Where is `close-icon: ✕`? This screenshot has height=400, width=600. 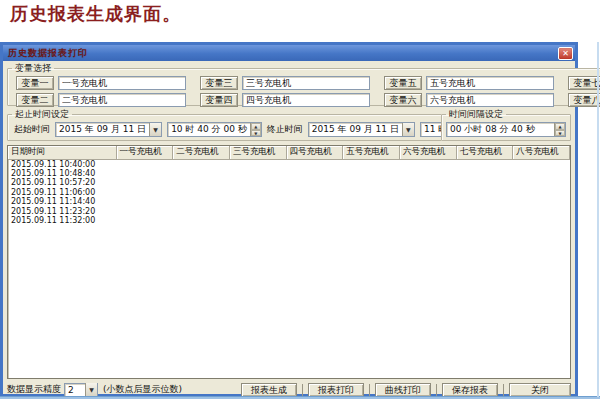 close-icon: ✕ is located at coordinates (566, 54).